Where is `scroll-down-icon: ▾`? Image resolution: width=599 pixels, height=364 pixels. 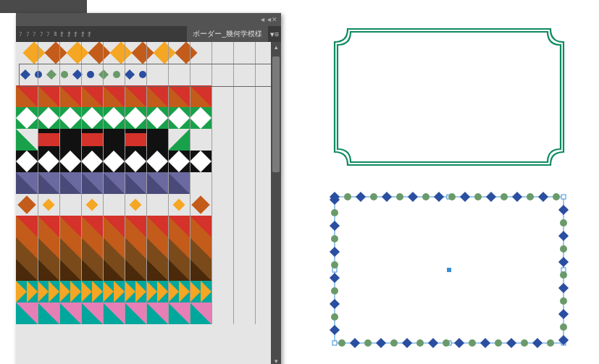 scroll-down-icon: ▾ is located at coordinates (276, 360).